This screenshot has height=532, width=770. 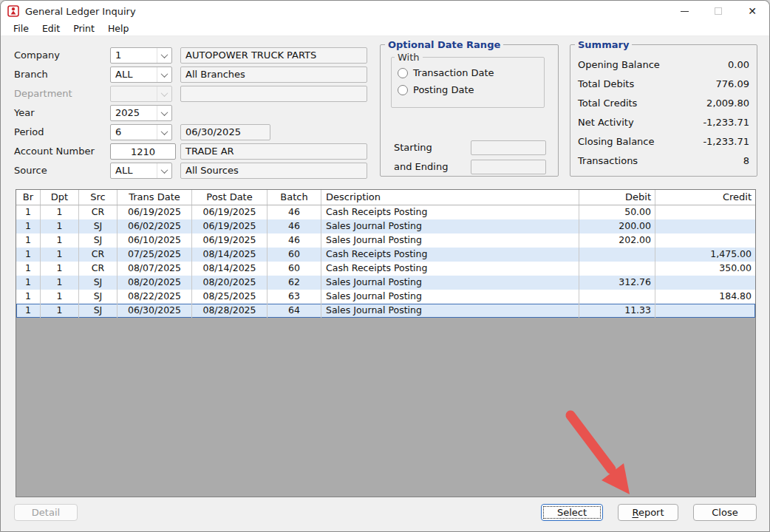 I want to click on summary-net-activity: Net Activity-1,233.71, so click(x=664, y=123).